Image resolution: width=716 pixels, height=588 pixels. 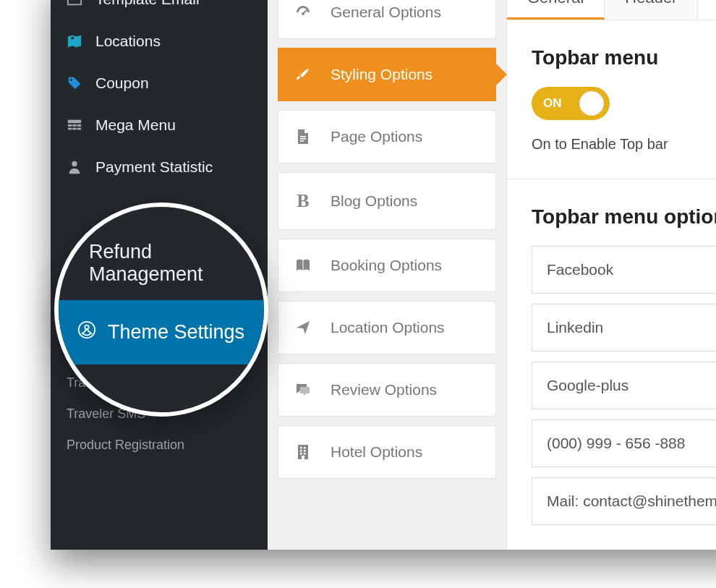 What do you see at coordinates (303, 74) in the screenshot?
I see `brush-icon` at bounding box center [303, 74].